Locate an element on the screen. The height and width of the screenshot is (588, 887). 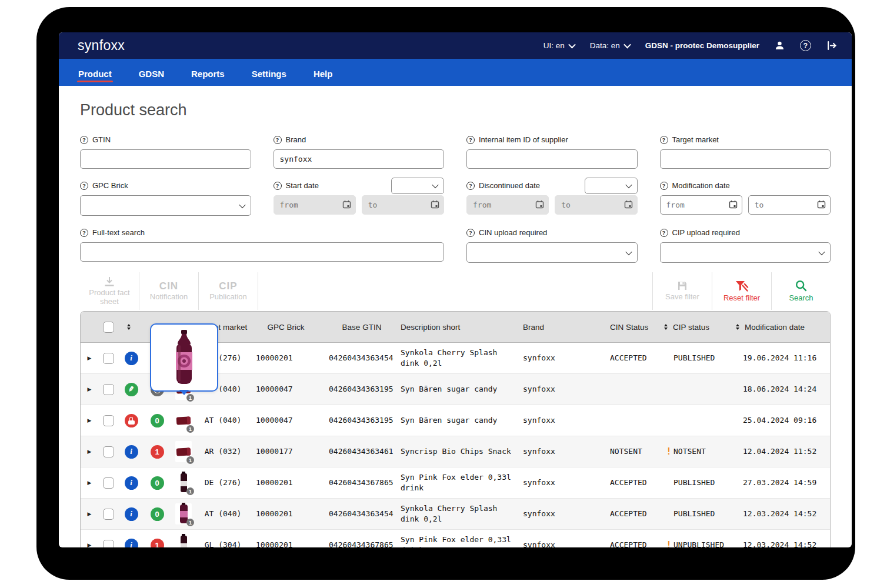
modification-date-to-input is located at coordinates (789, 205).